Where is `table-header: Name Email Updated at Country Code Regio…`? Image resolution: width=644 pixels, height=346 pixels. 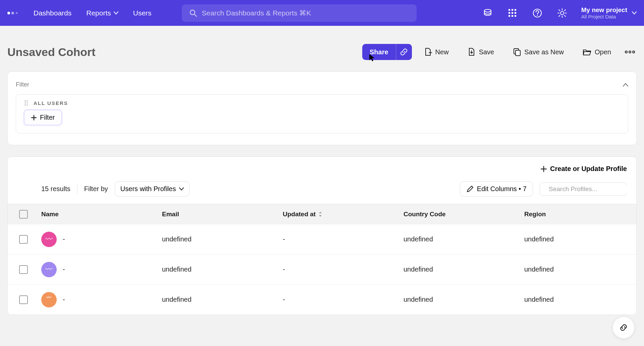
table-header: Name Email Updated at Country Code Regio… is located at coordinates (322, 214).